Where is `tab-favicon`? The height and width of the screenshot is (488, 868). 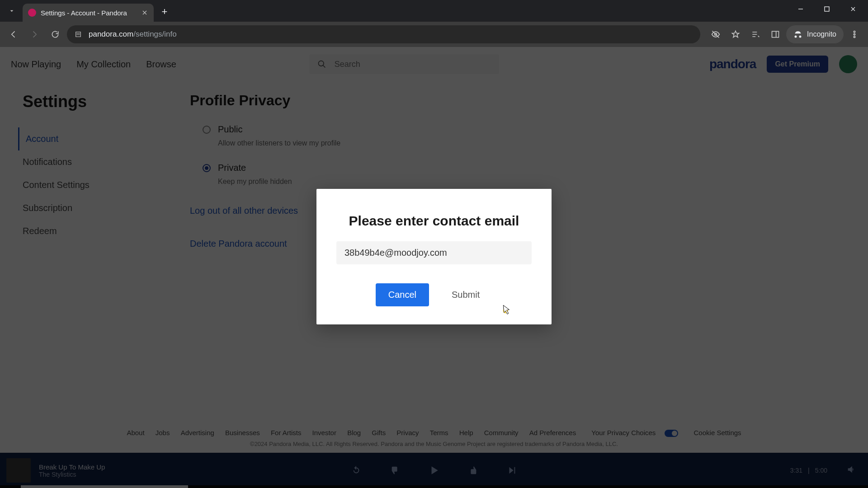 tab-favicon is located at coordinates (32, 13).